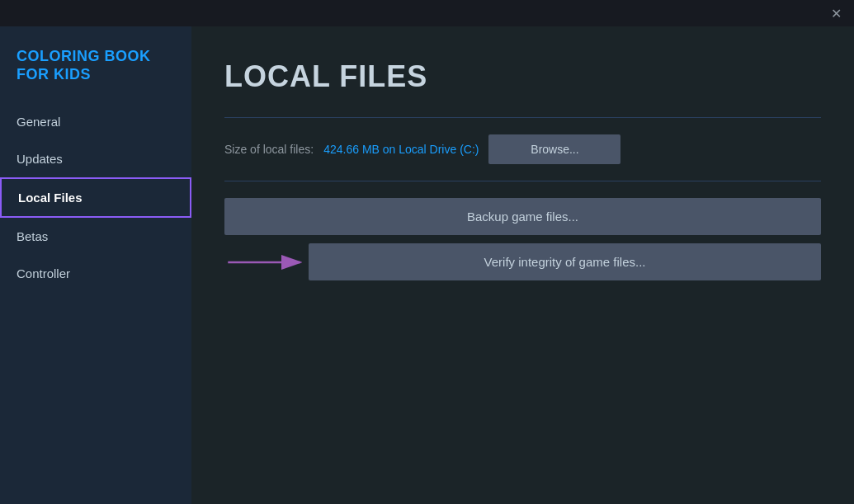 The width and height of the screenshot is (854, 504). Describe the element at coordinates (564, 262) in the screenshot. I see `verify-button: Verify integrity of game files...` at that location.